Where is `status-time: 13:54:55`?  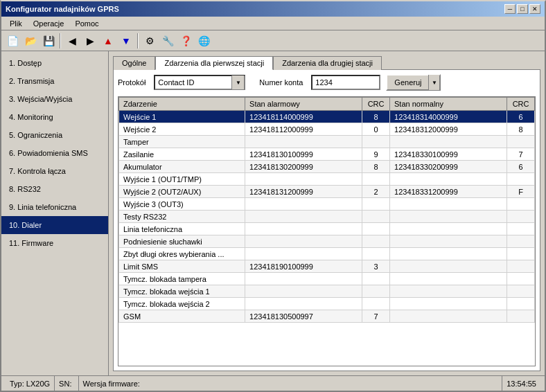 status-time: 13:54:55 is located at coordinates (521, 384).